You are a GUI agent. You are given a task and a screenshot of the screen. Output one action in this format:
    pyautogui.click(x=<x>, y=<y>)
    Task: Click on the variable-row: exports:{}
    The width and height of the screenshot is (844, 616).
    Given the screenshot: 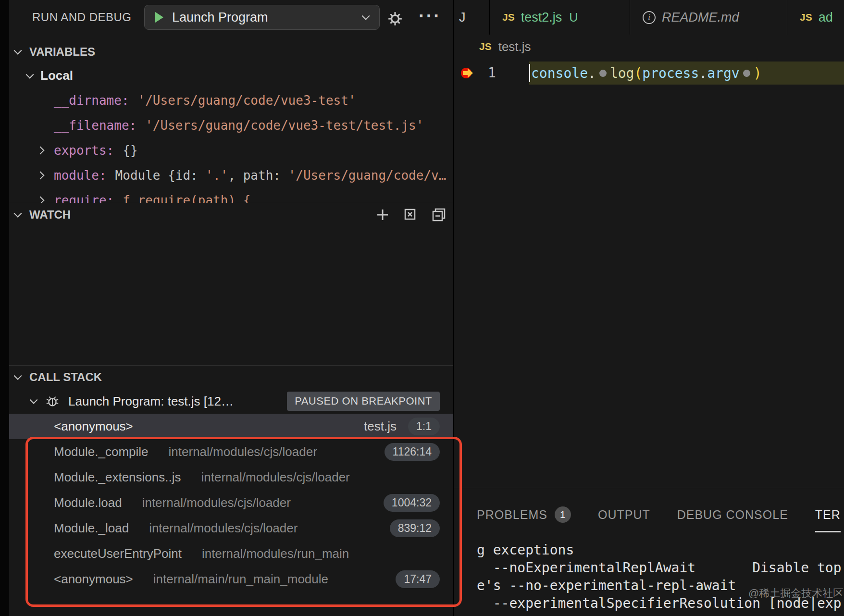 What is the action you would take?
    pyautogui.click(x=231, y=150)
    